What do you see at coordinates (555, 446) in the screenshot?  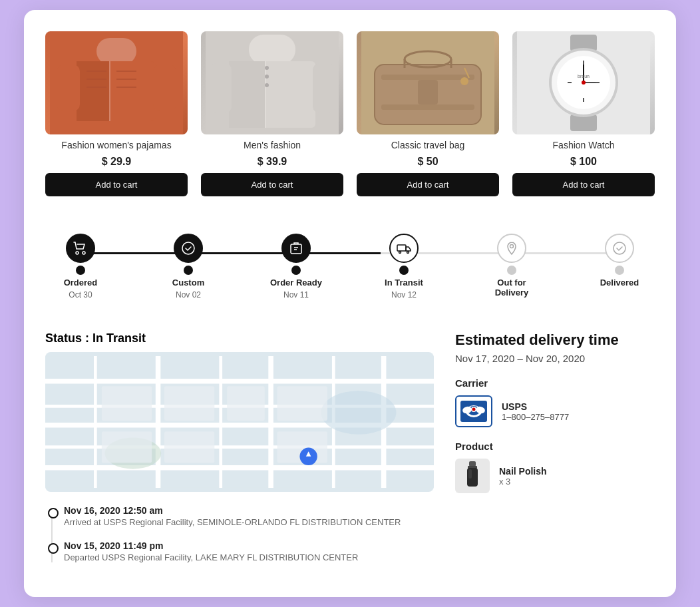 I see `product-section-title: Product` at bounding box center [555, 446].